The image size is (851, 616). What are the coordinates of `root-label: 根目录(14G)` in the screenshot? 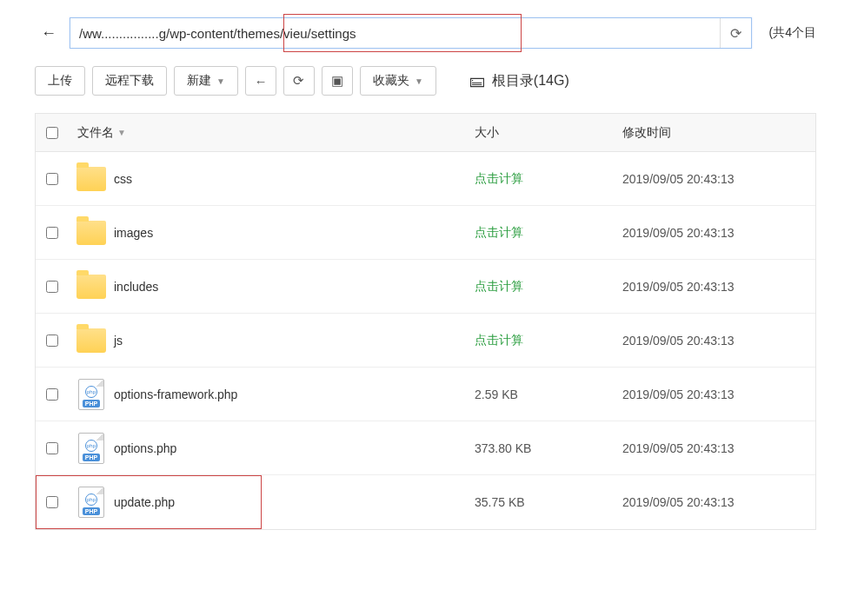 It's located at (530, 82).